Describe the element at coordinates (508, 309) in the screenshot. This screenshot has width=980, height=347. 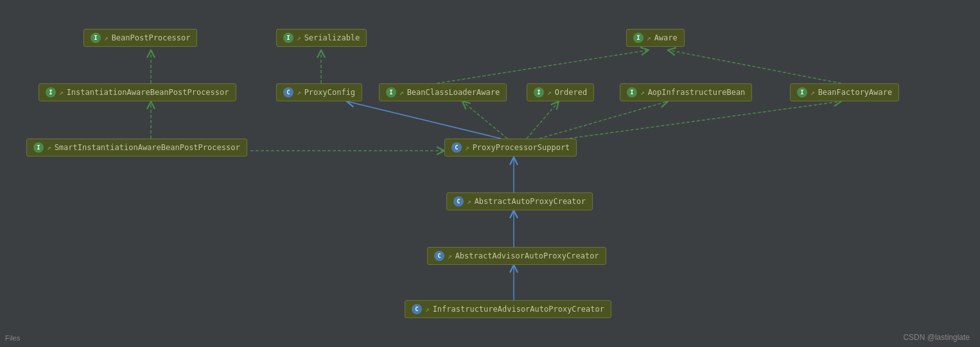
I see `node-InfrastructureAdvisorAutoProxyCreator: C ↗ InfrastructureAdvisorAutoProxyCreato…` at that location.